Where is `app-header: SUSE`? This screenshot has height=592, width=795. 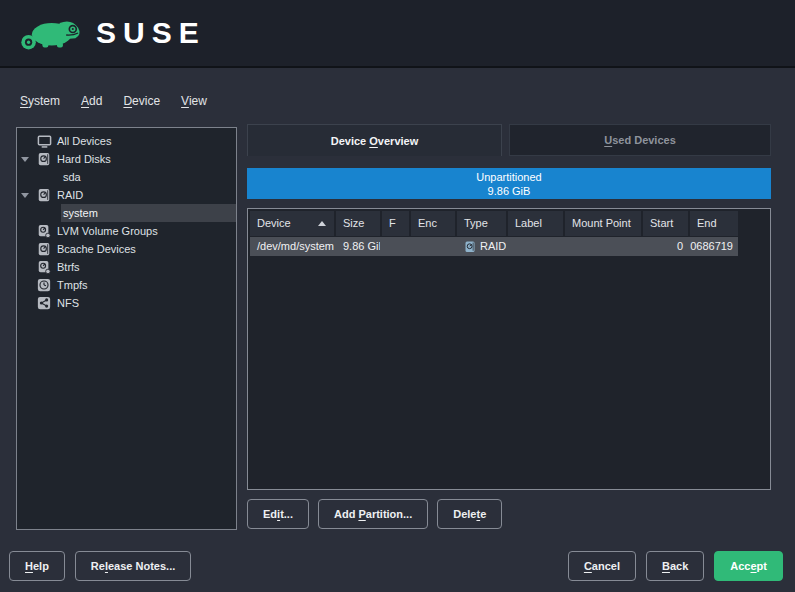 app-header: SUSE is located at coordinates (398, 34).